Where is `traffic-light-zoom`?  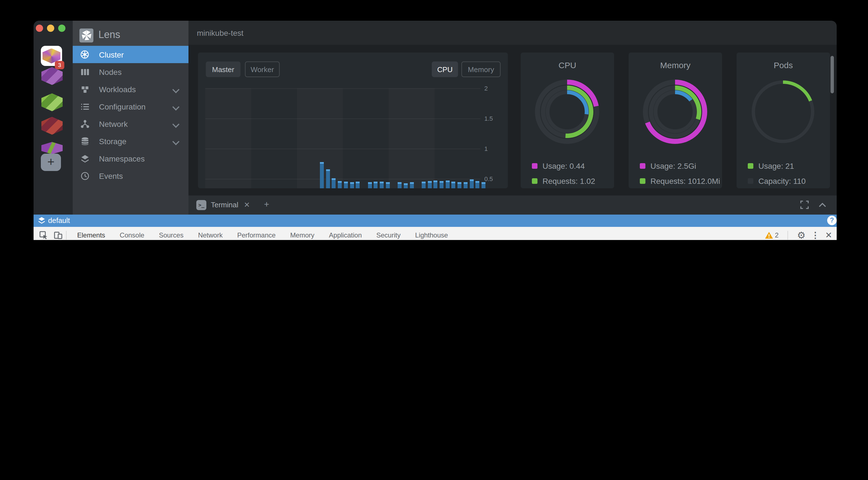
traffic-light-zoom is located at coordinates (62, 28).